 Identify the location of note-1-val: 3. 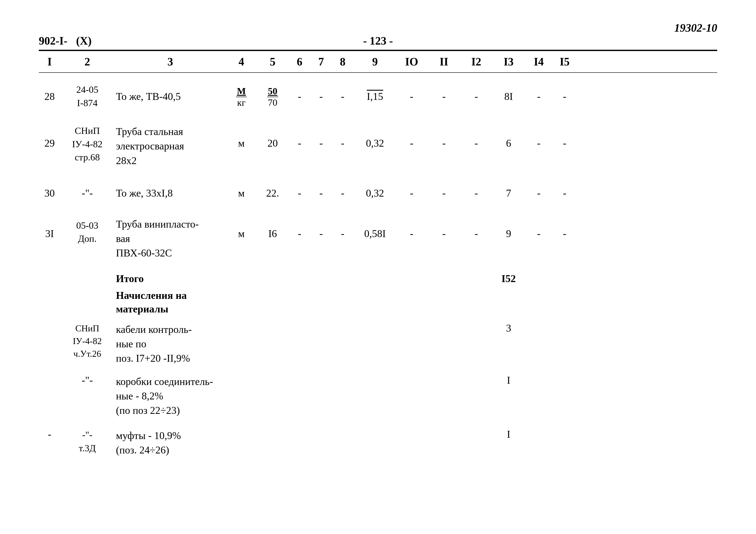
(508, 328).